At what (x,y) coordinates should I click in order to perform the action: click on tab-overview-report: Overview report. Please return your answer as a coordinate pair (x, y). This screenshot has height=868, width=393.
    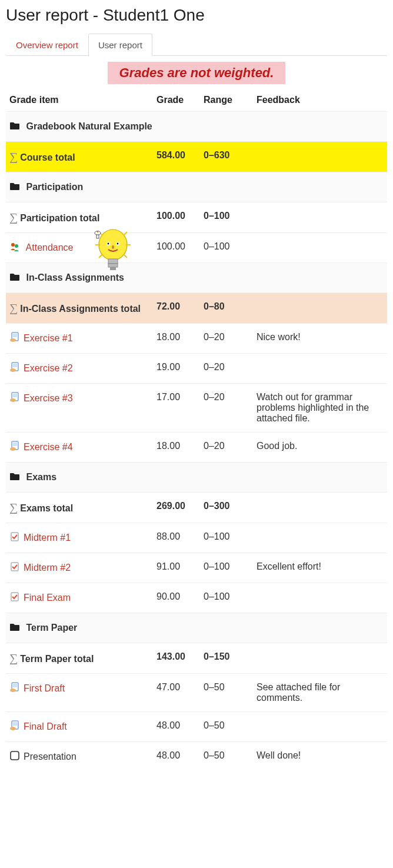
    Looking at the image, I should click on (47, 45).